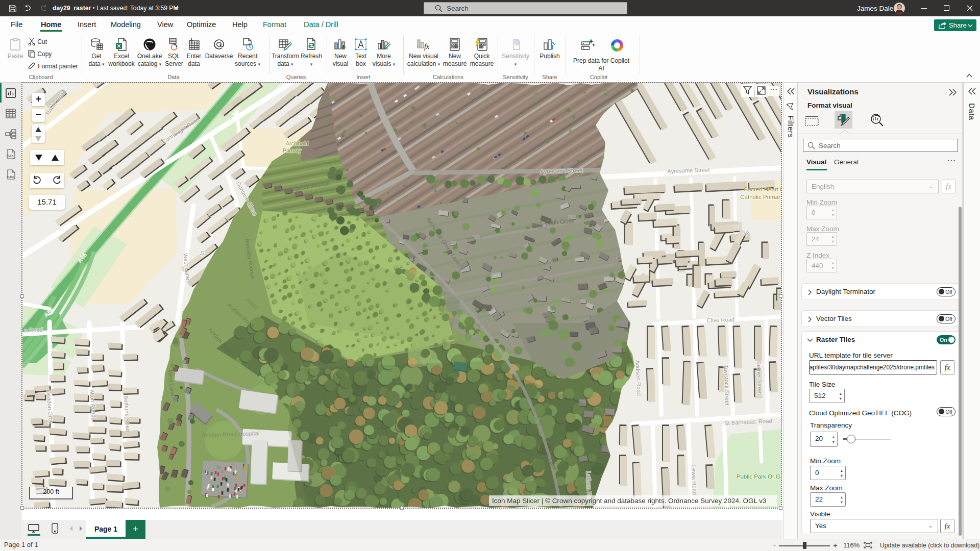 Image resolution: width=980 pixels, height=551 pixels. I want to click on svg-text: Sacred Heart Roma, so click(763, 189).